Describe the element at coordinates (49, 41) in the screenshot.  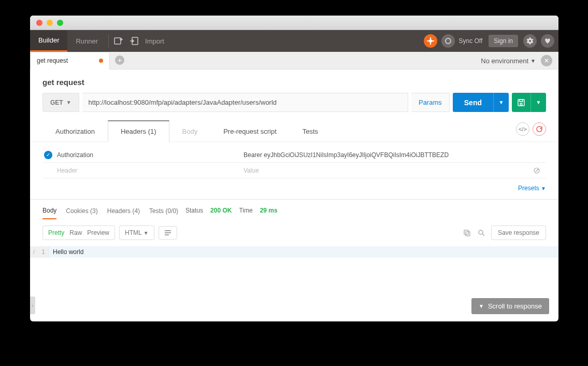
I see `builder-tab: Builder` at that location.